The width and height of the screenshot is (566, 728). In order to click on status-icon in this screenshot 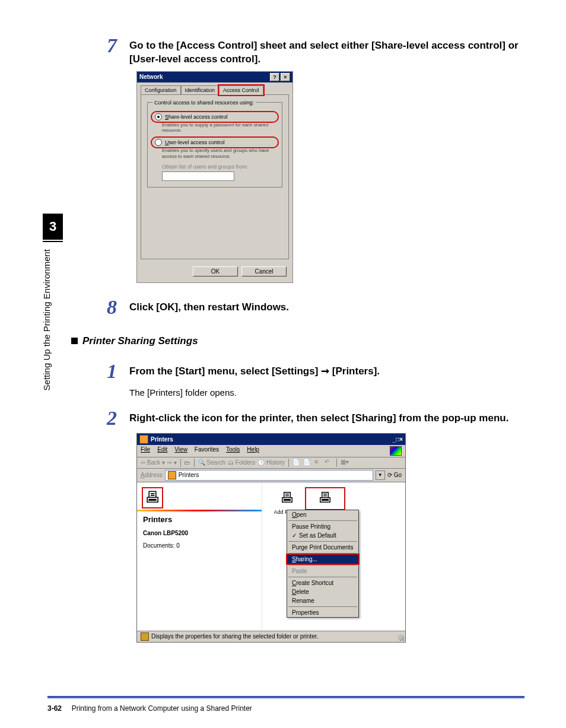, I will do `click(145, 637)`.